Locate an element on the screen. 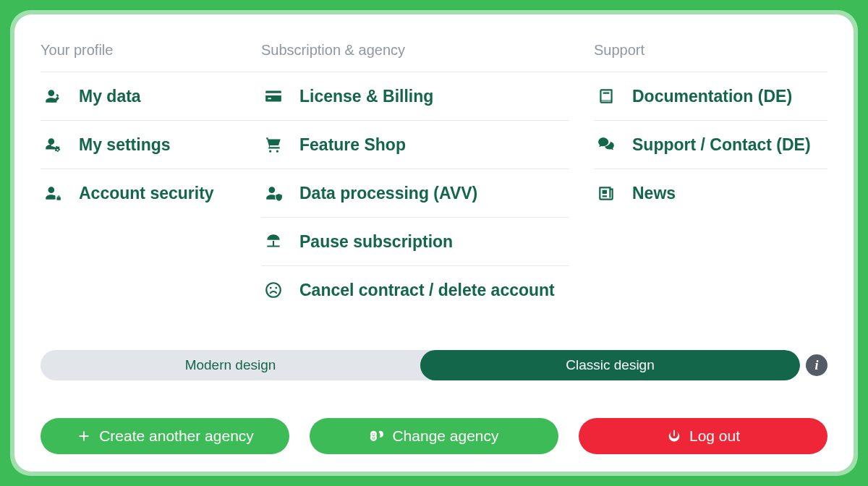 This screenshot has height=486, width=868. cart-icon is located at coordinates (273, 145).